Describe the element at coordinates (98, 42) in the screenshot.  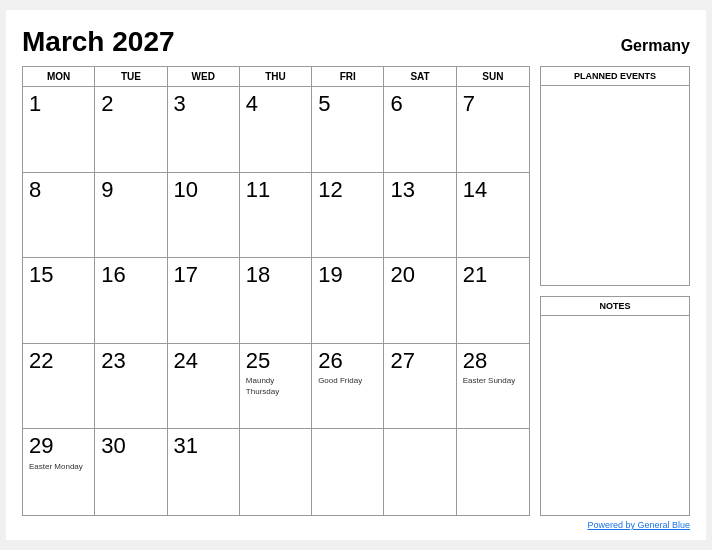
I see `month-title: March 2027` at that location.